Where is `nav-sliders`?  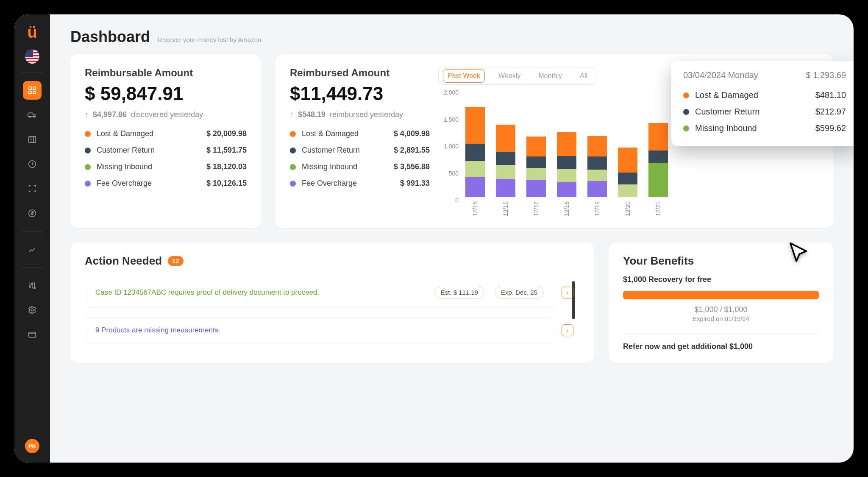
nav-sliders is located at coordinates (32, 285).